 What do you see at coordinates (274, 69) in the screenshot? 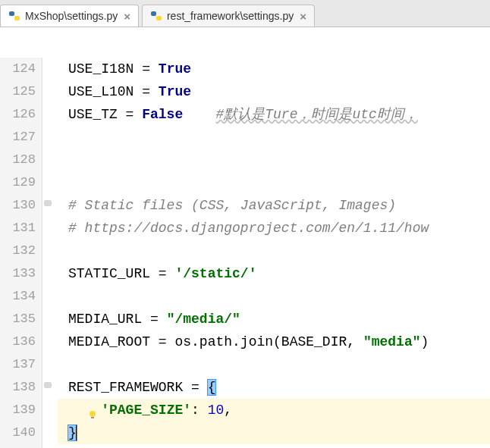
I see `code-line: USE_I18N = True` at bounding box center [274, 69].